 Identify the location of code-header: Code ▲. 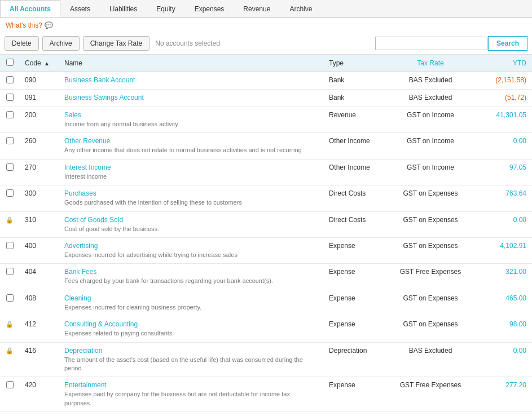
(39, 63).